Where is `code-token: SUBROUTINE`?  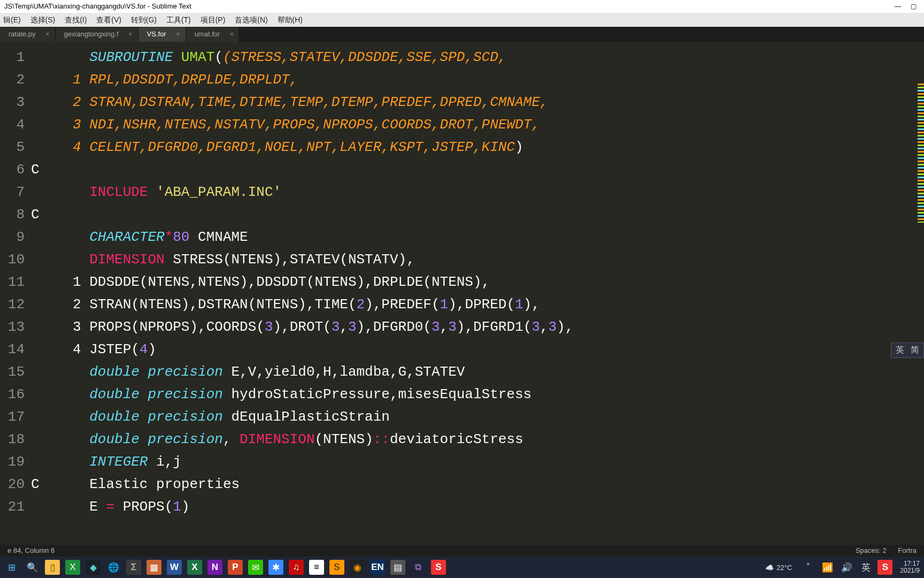 code-token: SUBROUTINE is located at coordinates (131, 57).